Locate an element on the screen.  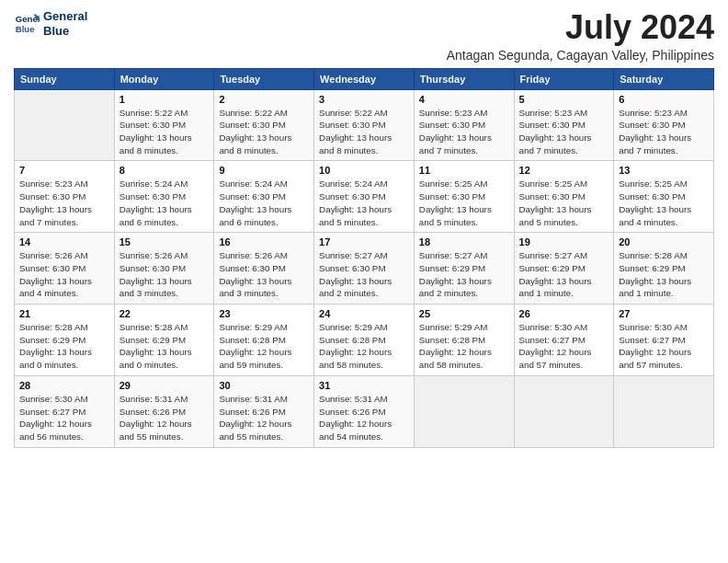
calendar-title: July 2024 is located at coordinates (581, 28).